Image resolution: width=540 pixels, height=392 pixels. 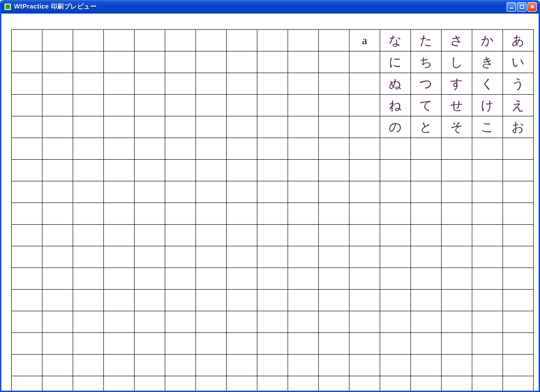 What do you see at coordinates (396, 127) in the screenshot?
I see `grid-cell: の` at bounding box center [396, 127].